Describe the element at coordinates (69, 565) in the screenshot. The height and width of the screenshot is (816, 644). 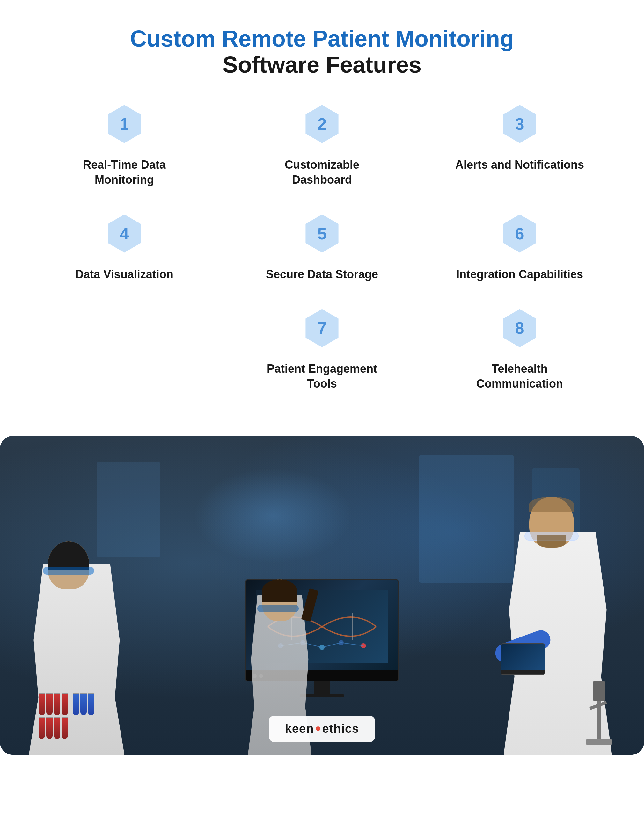
I see `person-left-head` at that location.